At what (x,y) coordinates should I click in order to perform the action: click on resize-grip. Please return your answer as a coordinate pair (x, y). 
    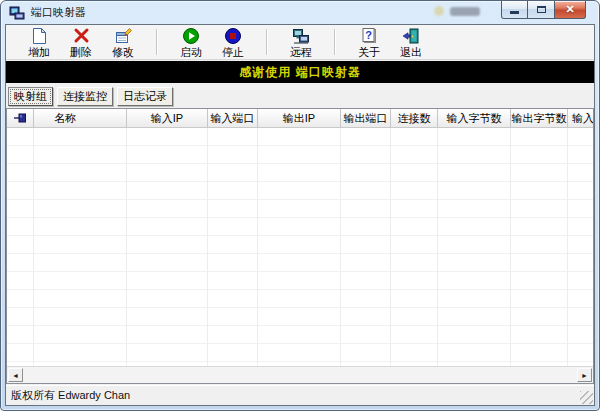
    Looking at the image, I should click on (586, 398).